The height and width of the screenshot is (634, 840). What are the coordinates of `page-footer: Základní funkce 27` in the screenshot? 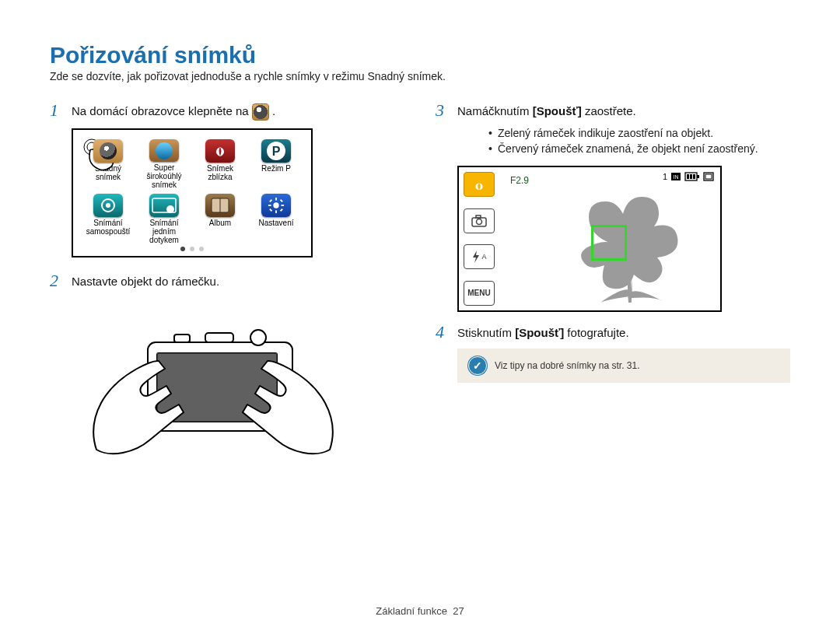 It's located at (420, 611).